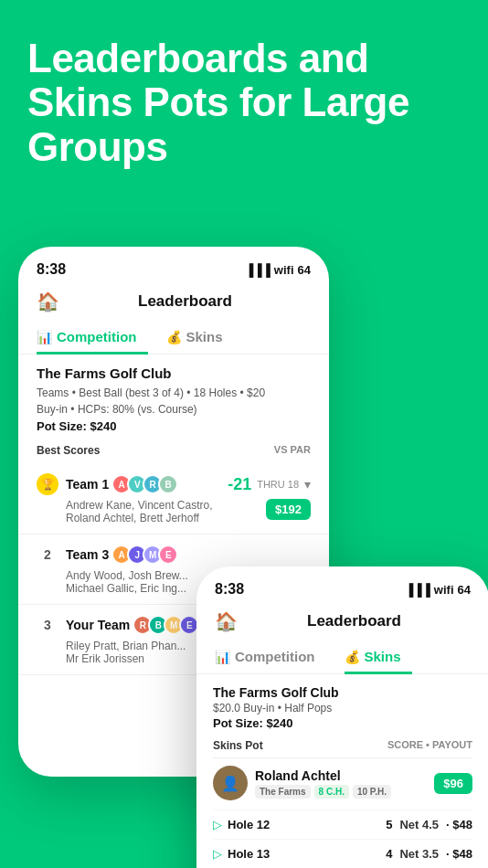 This screenshot has width=488, height=868. Describe the element at coordinates (343, 708) in the screenshot. I see `skins-club-details: $20.0 Buy-in • Half Pops` at that location.